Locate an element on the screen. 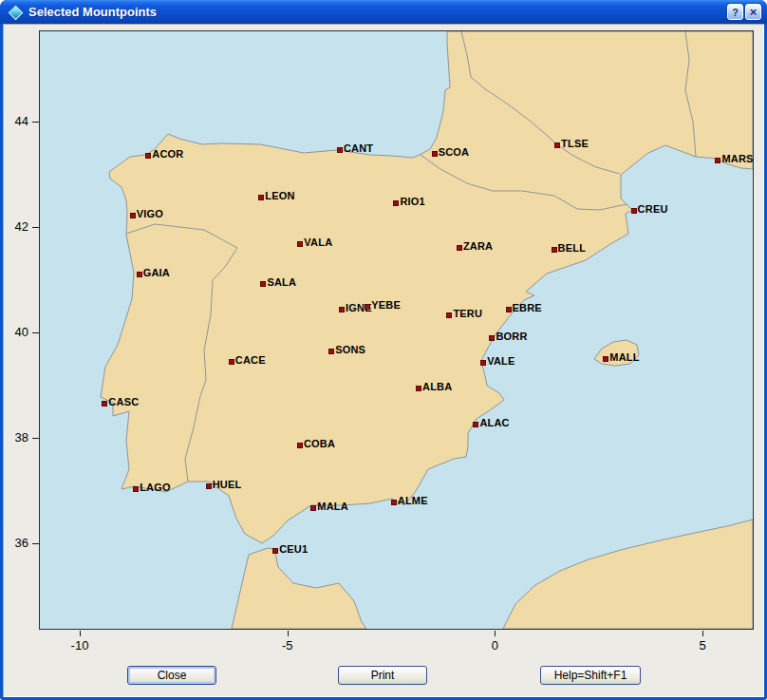  y-axis-tick-label: 40 is located at coordinates (15, 332).